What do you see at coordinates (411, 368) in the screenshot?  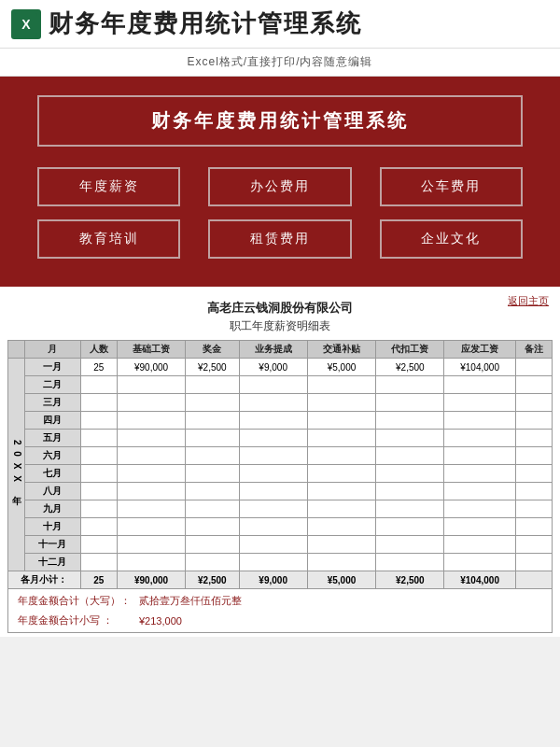 I see `table-cell: ¥2,500` at bounding box center [411, 368].